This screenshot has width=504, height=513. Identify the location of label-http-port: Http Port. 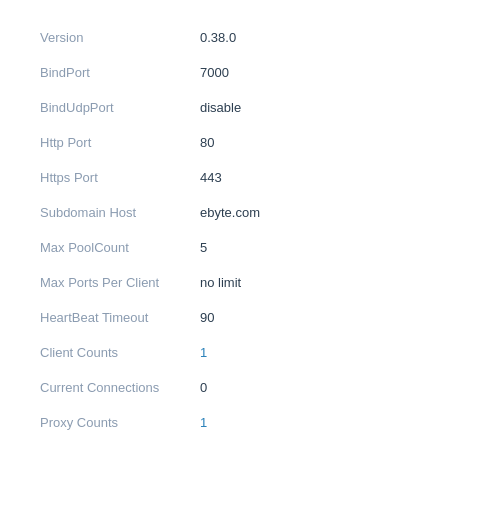
(120, 142).